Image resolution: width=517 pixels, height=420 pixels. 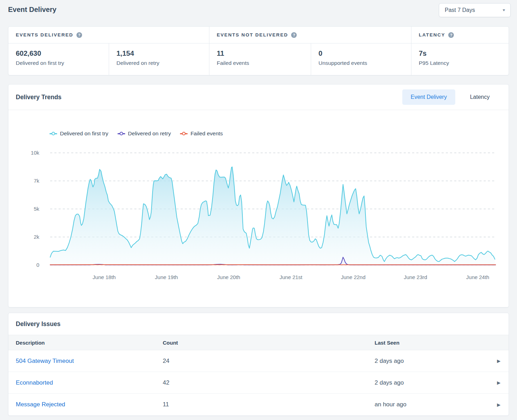 What do you see at coordinates (258, 361) in the screenshot?
I see `table-row: 504 Gateway Timeout 24 2 days ago ▶` at bounding box center [258, 361].